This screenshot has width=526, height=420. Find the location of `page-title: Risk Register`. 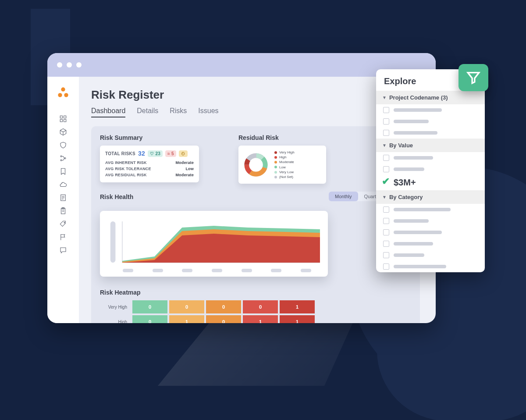

page-title: Risk Register is located at coordinates (256, 95).